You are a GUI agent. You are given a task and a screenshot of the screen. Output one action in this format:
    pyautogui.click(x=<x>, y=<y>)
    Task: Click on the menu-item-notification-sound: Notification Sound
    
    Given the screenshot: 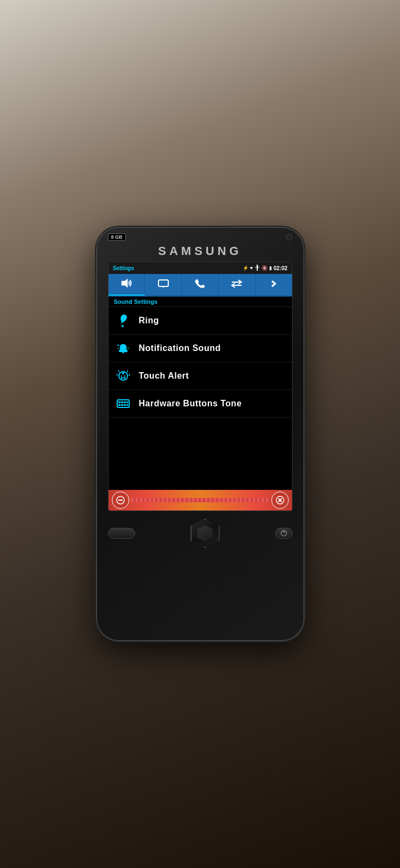 What is the action you would take?
    pyautogui.click(x=200, y=348)
    